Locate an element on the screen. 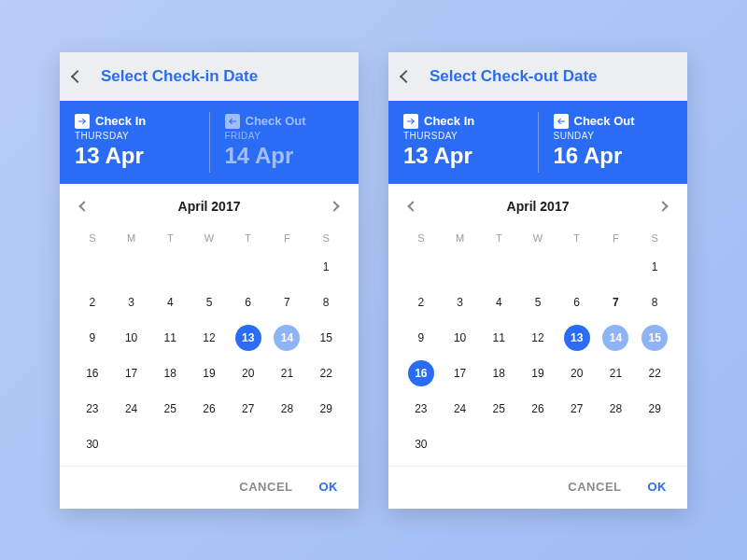 Image resolution: width=747 pixels, height=560 pixels. day-number: 10 is located at coordinates (460, 338).